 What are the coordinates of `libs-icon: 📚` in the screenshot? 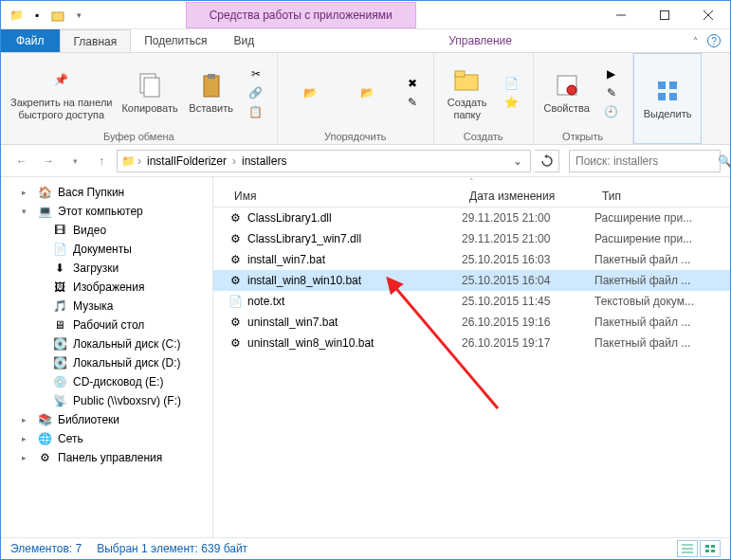 It's located at (45, 420).